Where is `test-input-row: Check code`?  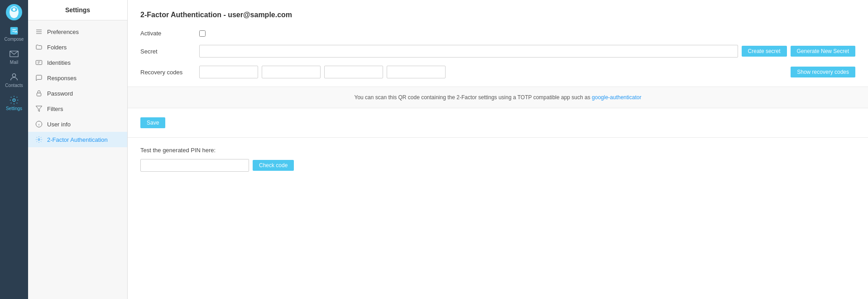
test-input-row: Check code is located at coordinates (498, 165).